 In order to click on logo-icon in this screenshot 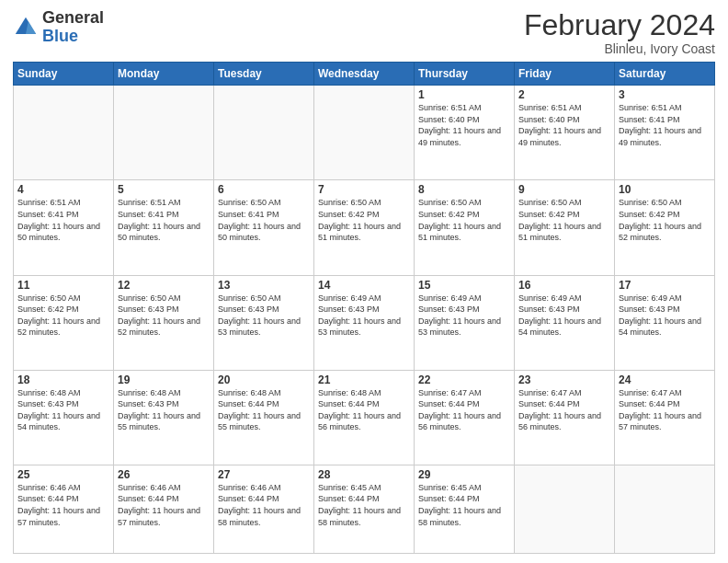, I will do `click(26, 28)`.